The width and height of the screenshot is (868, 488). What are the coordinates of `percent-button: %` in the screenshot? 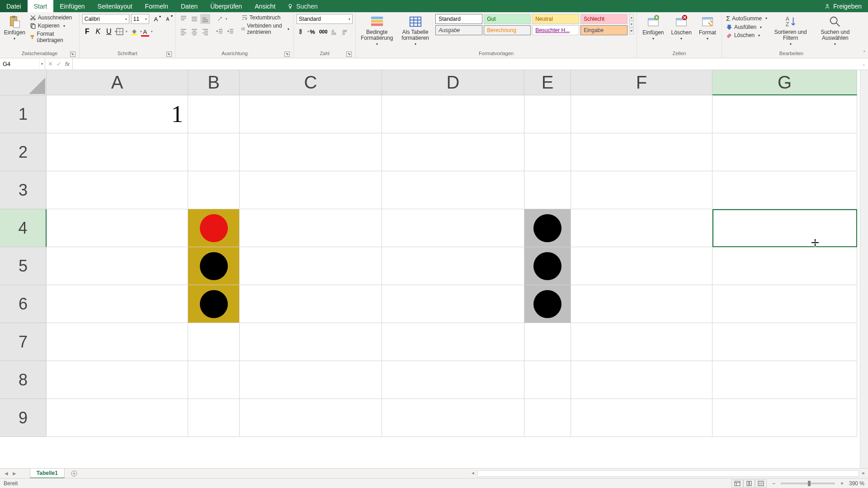 It's located at (312, 32).